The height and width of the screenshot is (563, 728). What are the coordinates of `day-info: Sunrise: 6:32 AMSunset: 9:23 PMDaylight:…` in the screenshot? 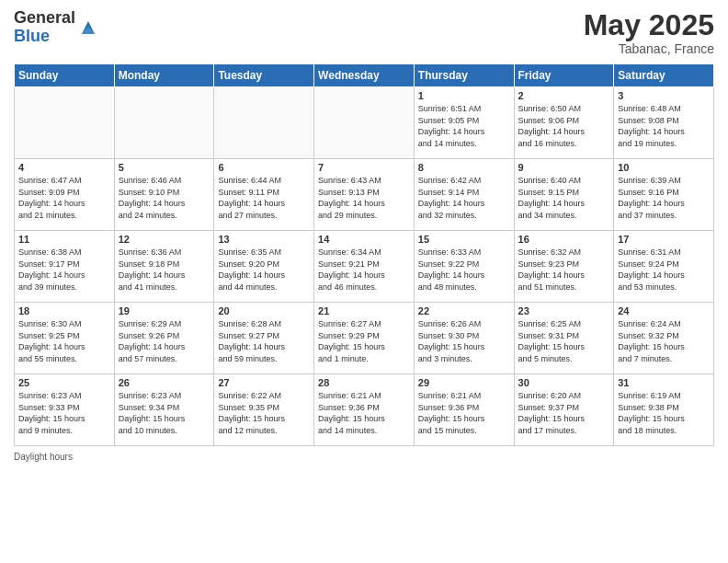 It's located at (564, 270).